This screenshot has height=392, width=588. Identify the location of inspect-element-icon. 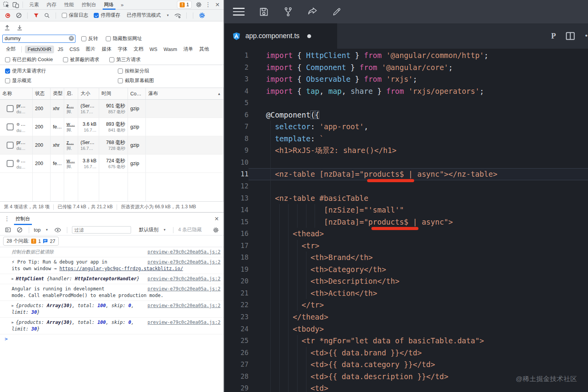
(6, 5).